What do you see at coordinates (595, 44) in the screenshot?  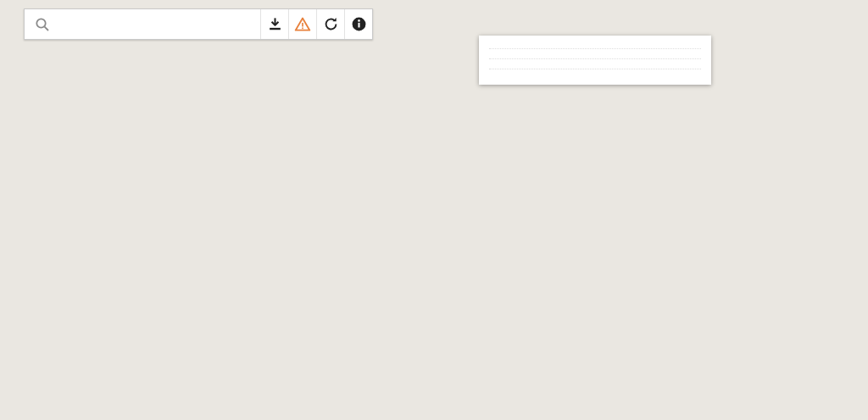 I see `popup-row-number` at bounding box center [595, 44].